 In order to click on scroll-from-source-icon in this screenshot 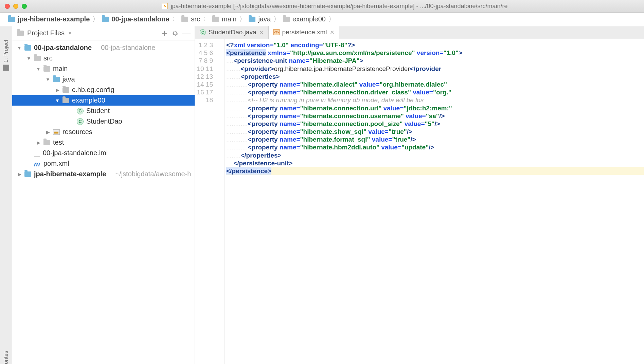, I will do `click(164, 33)`.